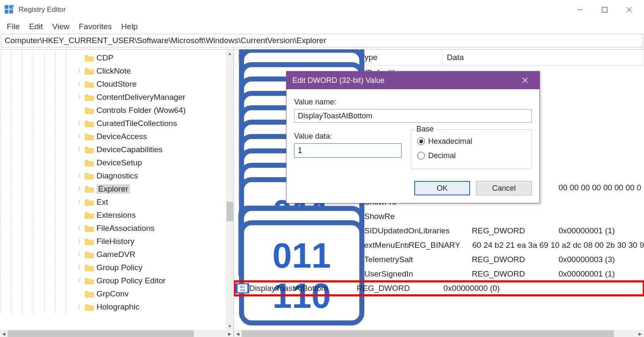 This screenshot has width=644, height=337. Describe the element at coordinates (105, 58) in the screenshot. I see `tree-item-label: CDP` at that location.